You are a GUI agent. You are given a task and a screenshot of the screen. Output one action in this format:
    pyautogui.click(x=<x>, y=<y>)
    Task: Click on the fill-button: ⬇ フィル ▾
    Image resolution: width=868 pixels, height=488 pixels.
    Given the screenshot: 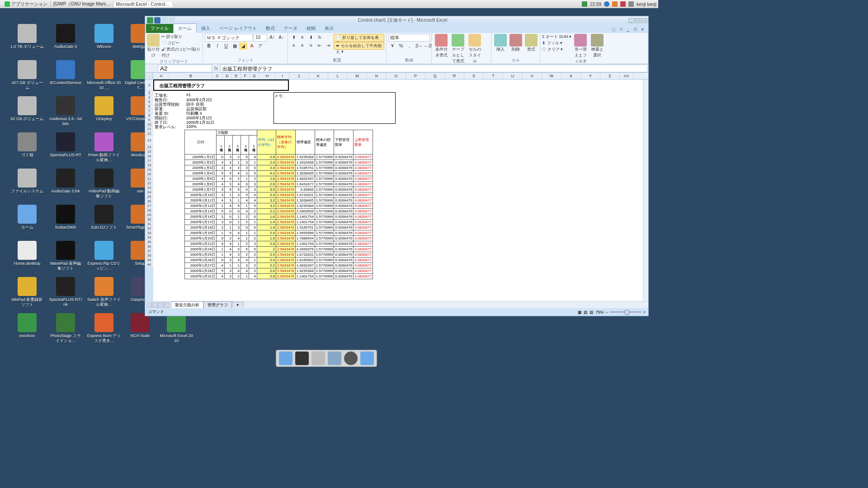 What is the action you would take?
    pyautogui.click(x=557, y=43)
    